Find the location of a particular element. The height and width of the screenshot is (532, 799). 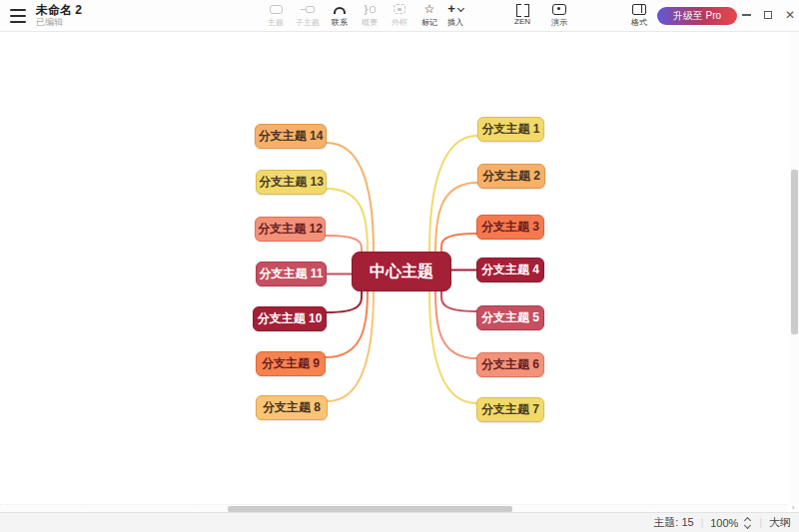

statusbar: 主题: 15 | 100% | 大纲 is located at coordinates (400, 522).